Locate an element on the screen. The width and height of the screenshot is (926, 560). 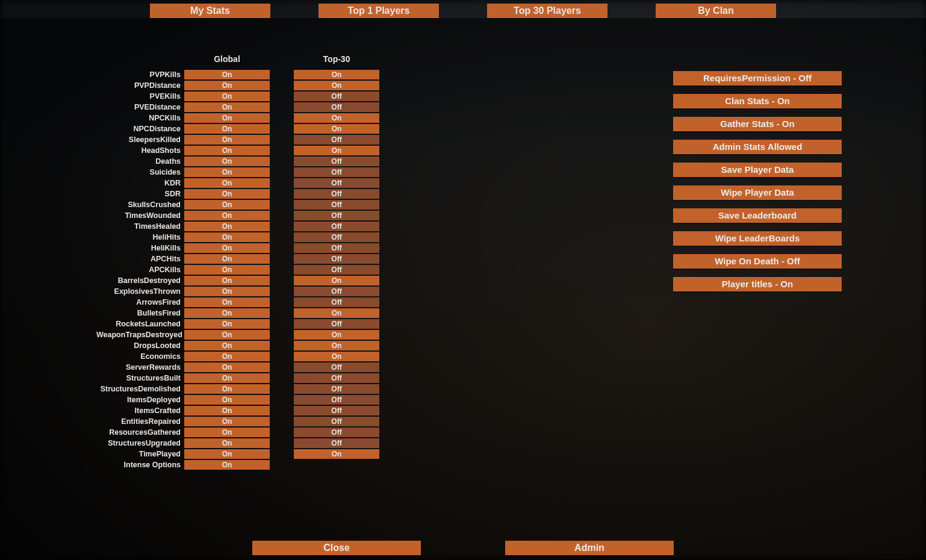
player-titles-button: Player titles - On is located at coordinates (757, 284).